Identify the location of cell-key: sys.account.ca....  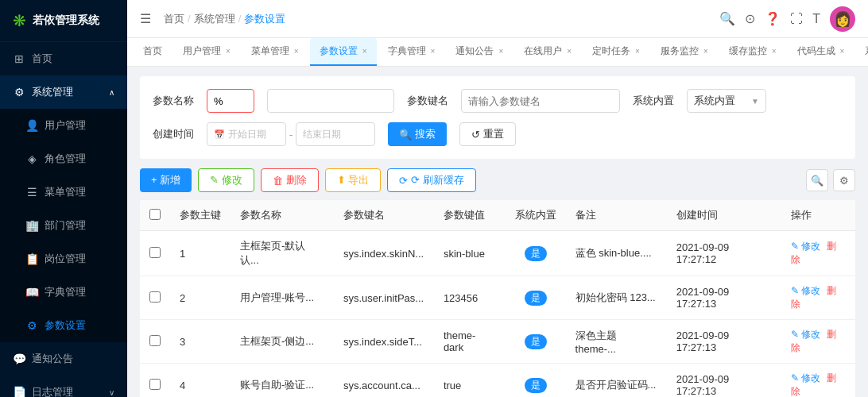
(384, 381).